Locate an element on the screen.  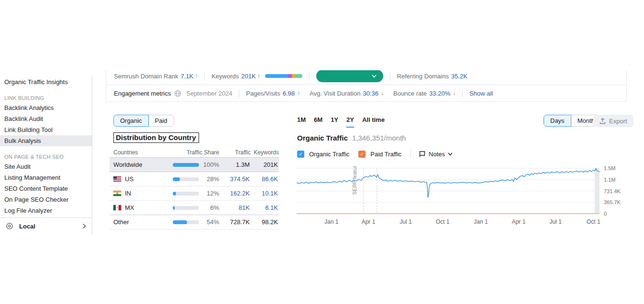
table-row-other: Other54%728.7K98.2K is located at coordinates (194, 222).